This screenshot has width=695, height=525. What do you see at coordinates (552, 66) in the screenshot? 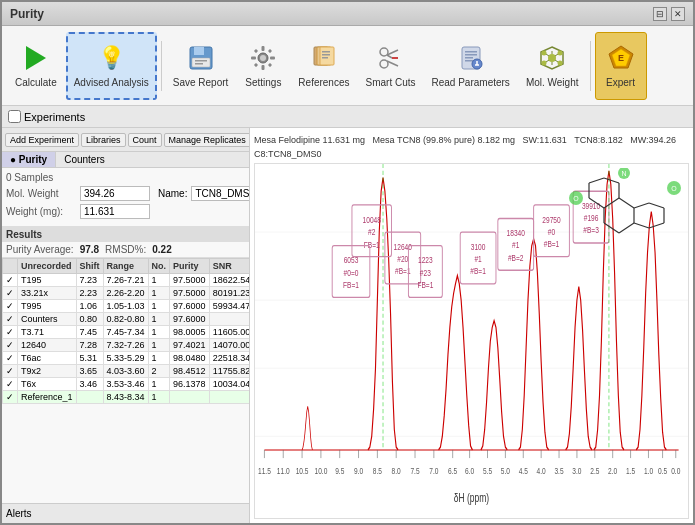
I see `mol-weight-button: Mol. Weight` at bounding box center [552, 66].